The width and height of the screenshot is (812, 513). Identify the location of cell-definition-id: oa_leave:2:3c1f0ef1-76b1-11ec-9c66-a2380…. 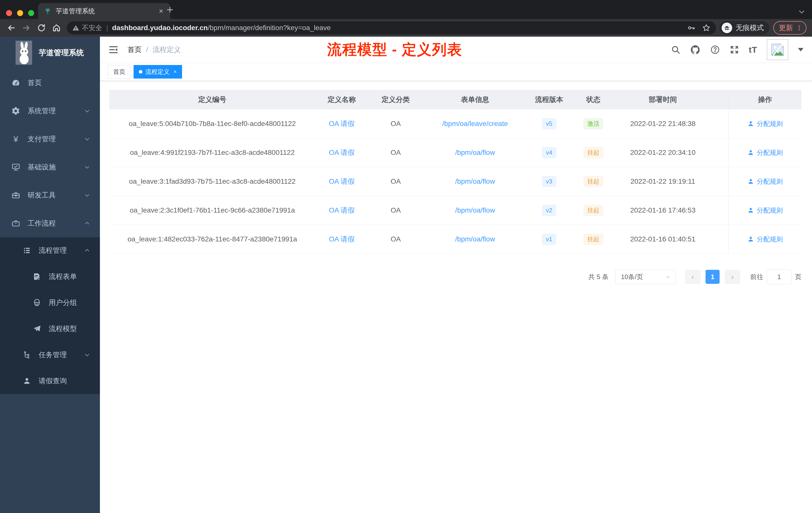
(212, 210).